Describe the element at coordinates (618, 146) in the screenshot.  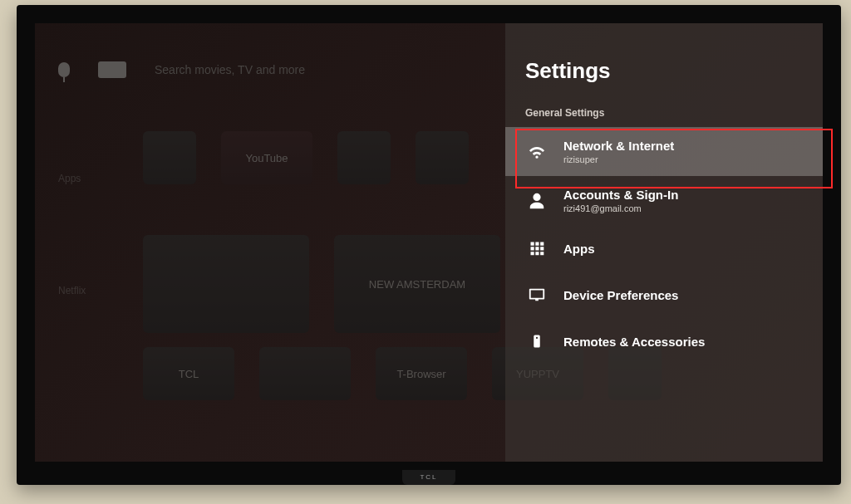
I see `menu-item-label: Network & Internet` at that location.